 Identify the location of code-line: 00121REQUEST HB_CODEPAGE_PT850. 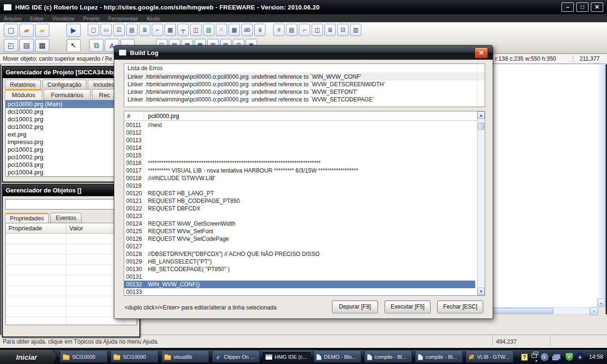
(301, 201).